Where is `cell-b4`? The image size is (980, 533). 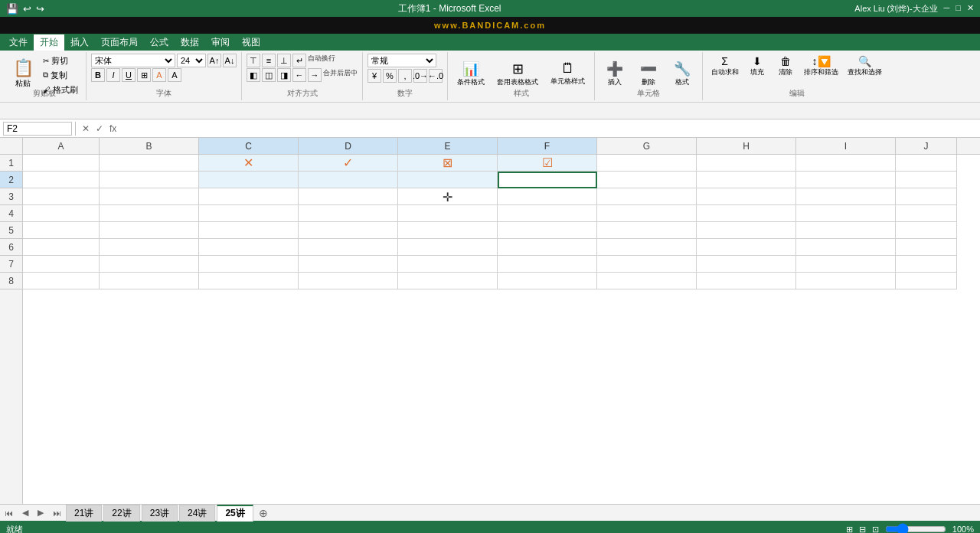
cell-b4 is located at coordinates (149, 214).